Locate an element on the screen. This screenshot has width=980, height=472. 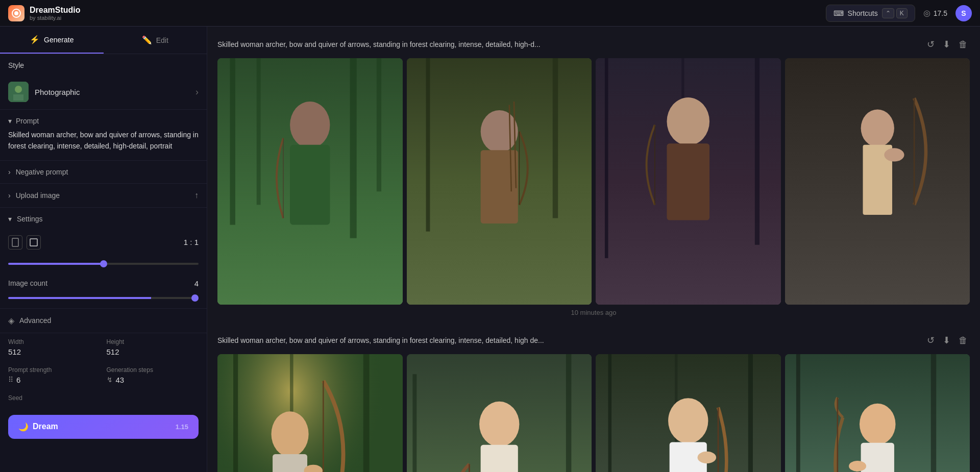
negative-prompt-row: › Negative prompt is located at coordinates (103, 172).